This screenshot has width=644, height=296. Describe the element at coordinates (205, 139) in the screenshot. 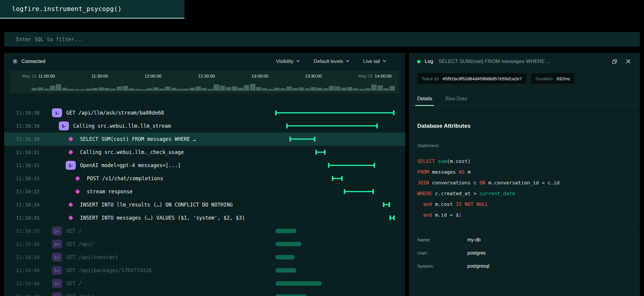

I see `trace-row: 11:10:30SELECT SUM(cost) FROM messages W…` at that location.